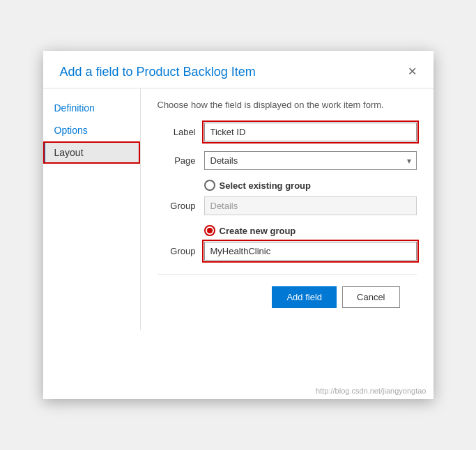 This screenshot has height=450, width=476. What do you see at coordinates (287, 206) in the screenshot?
I see `existing-group-row: Group` at bounding box center [287, 206].